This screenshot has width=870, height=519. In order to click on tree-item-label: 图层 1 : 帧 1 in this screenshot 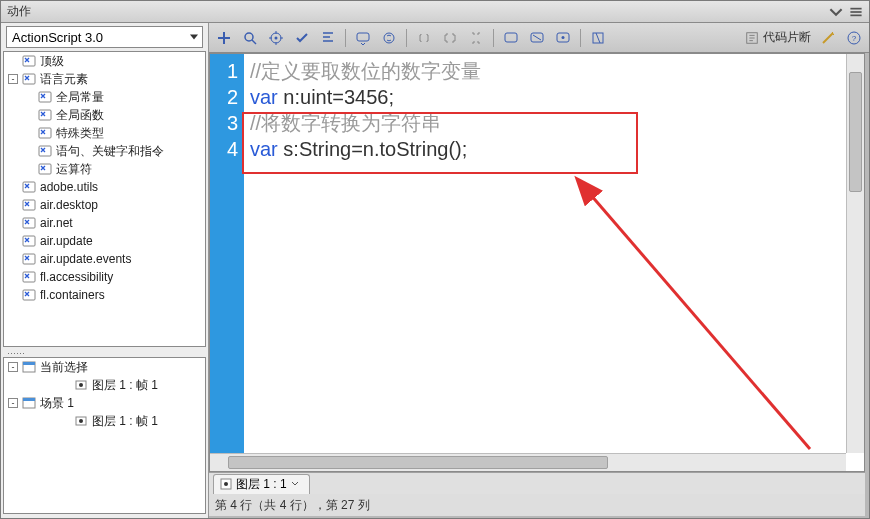, I will do `click(125, 422)`.